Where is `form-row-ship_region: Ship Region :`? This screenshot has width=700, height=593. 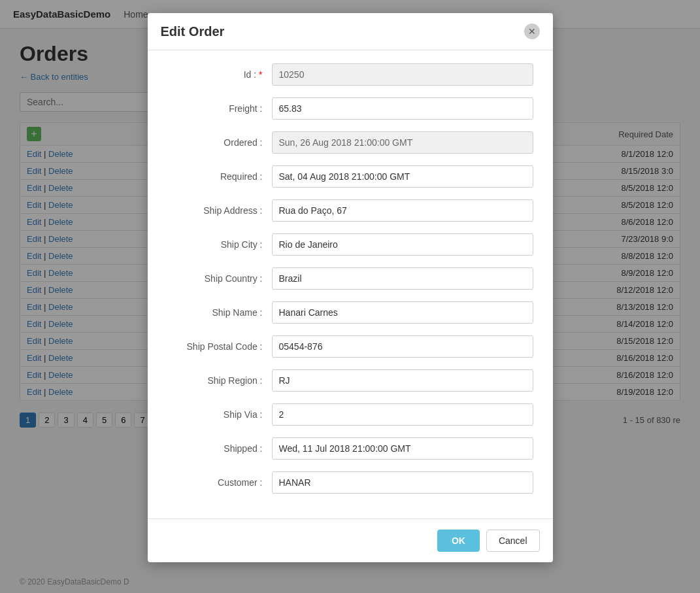
form-row-ship_region: Ship Region : is located at coordinates (350, 381).